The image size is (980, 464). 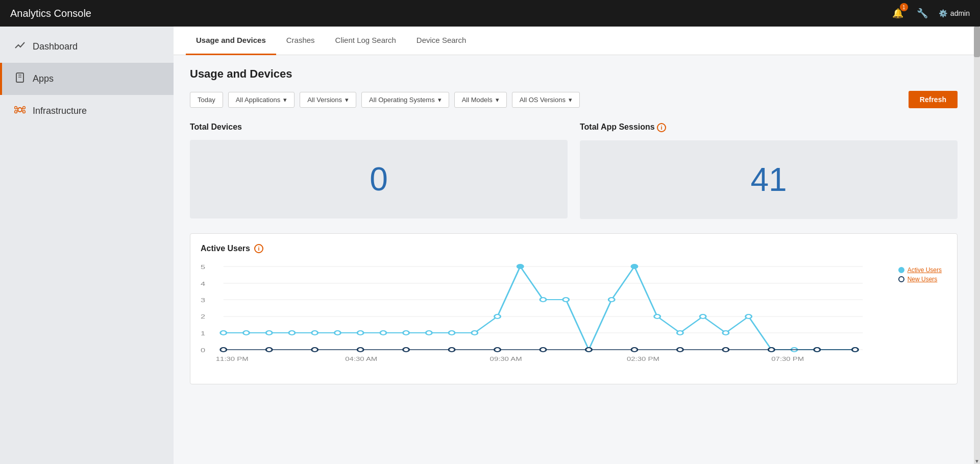 What do you see at coordinates (788, 359) in the screenshot?
I see `svg-text: 07:30 PM` at bounding box center [788, 359].